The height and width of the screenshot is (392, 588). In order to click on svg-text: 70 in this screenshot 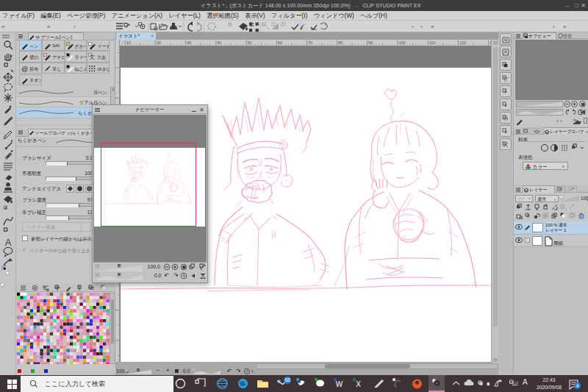, I will do `click(310, 43)`.